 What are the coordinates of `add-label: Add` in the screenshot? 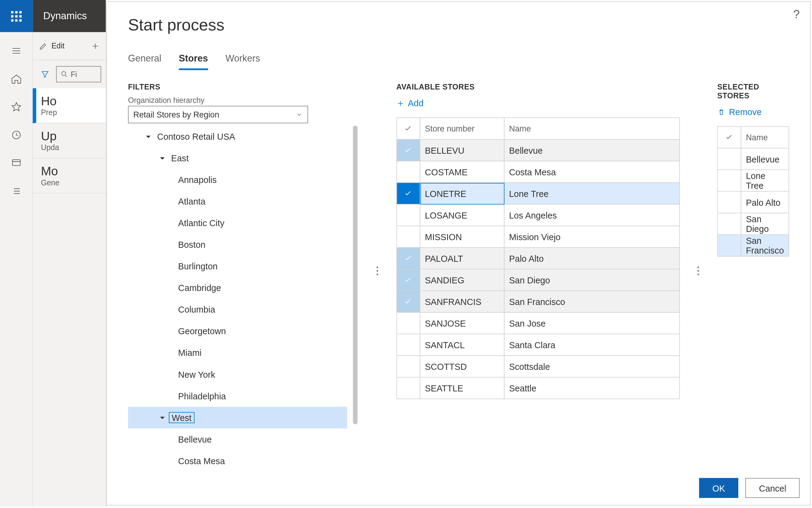 It's located at (416, 103).